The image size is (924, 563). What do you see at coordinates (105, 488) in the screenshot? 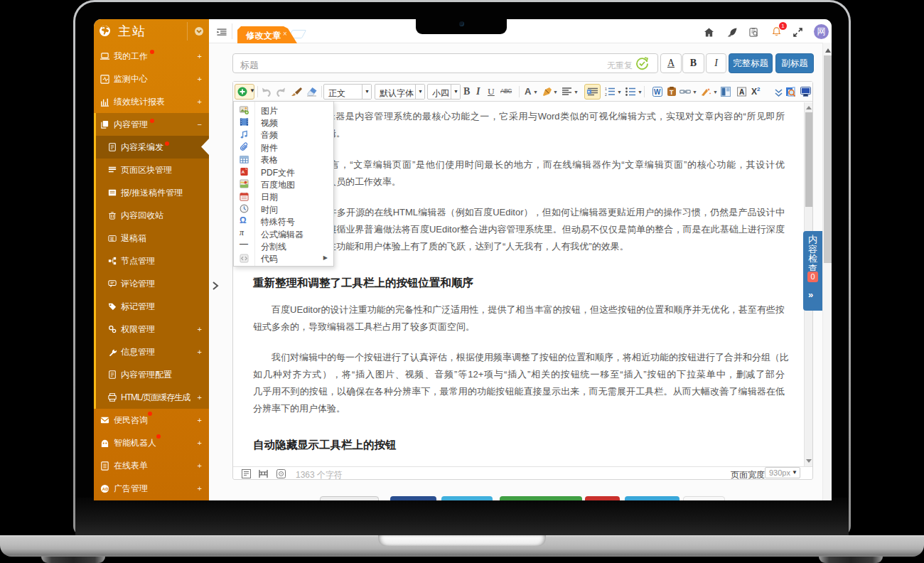
I see `svg-text: AD` at bounding box center [105, 488].